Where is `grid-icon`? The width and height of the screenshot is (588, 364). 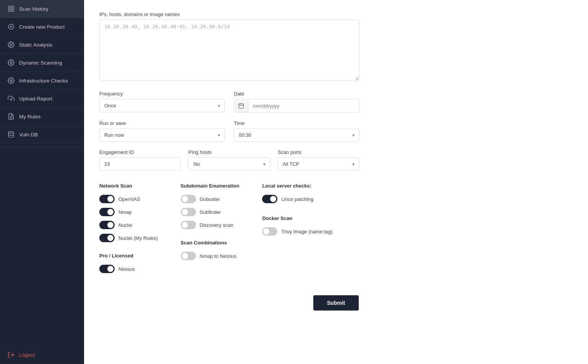 grid-icon is located at coordinates (11, 9).